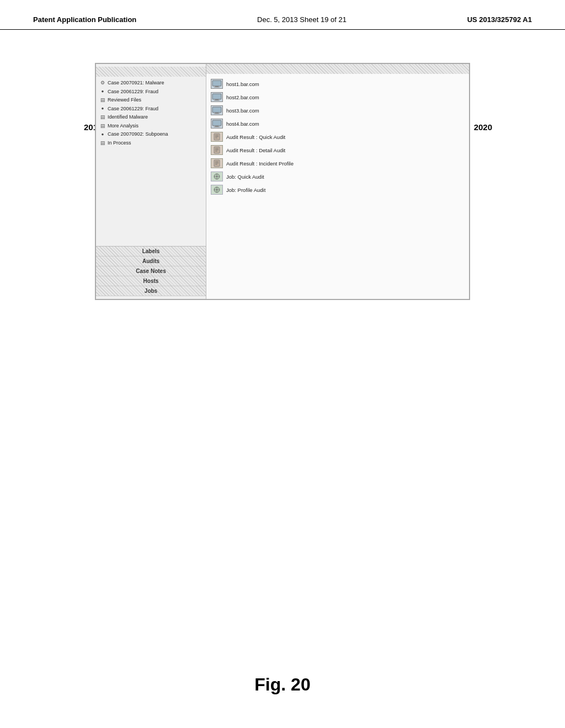 This screenshot has width=565, height=728. Describe the element at coordinates (119, 143) in the screenshot. I see `tree-item-label: In Process` at that location.